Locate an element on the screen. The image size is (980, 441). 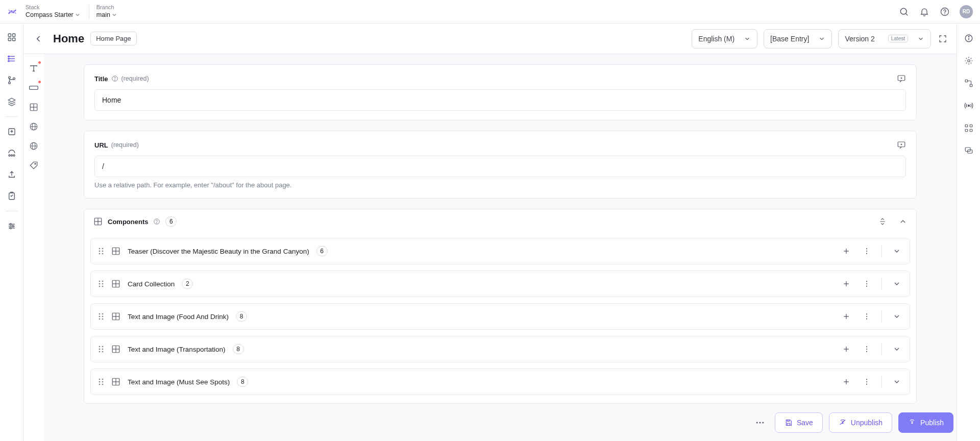
field-input-icon is located at coordinates (34, 88).